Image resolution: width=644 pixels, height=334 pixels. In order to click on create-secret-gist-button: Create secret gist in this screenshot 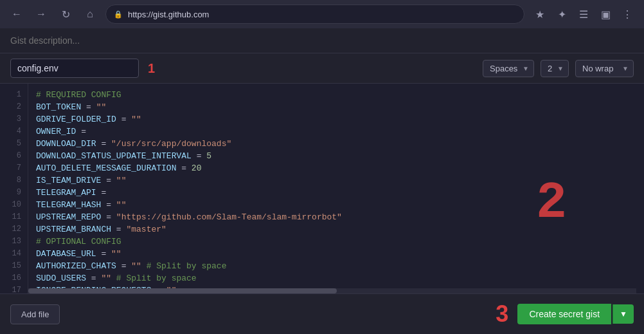, I will do `click(564, 314)`.